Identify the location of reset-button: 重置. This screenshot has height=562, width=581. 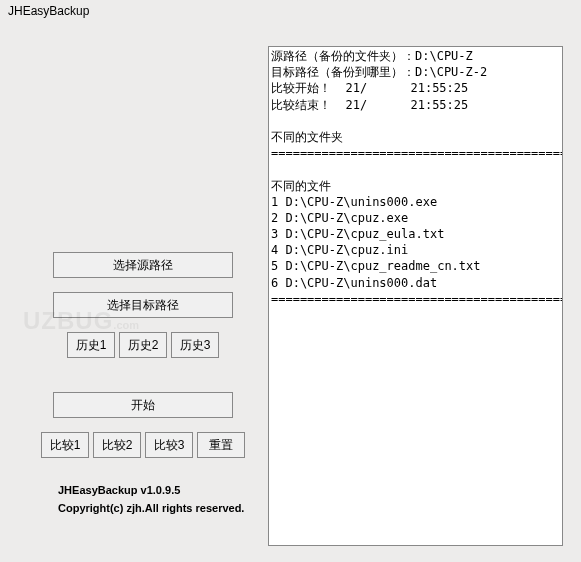
(221, 445).